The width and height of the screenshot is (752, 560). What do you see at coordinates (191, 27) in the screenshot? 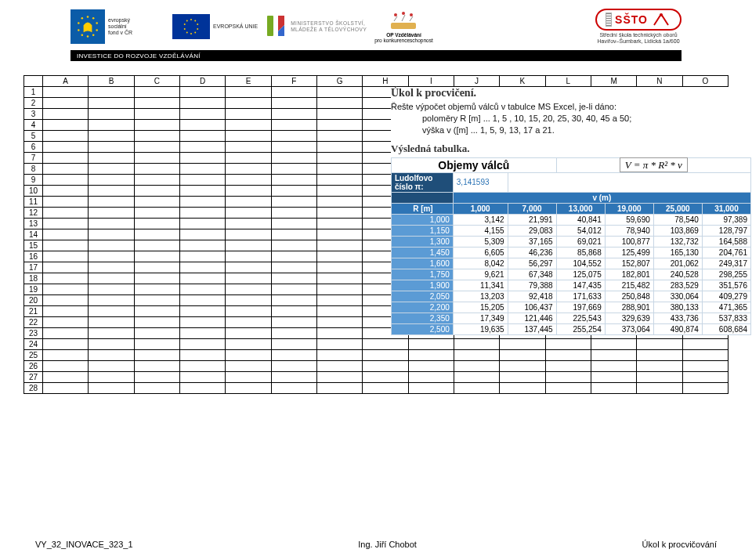
I see `eu-flag-icon` at bounding box center [191, 27].